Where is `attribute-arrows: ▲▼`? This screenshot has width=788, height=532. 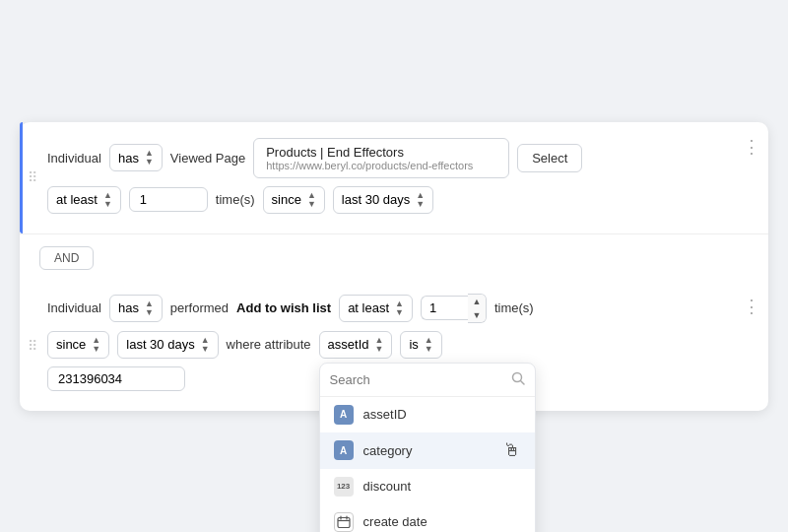 attribute-arrows: ▲▼ is located at coordinates (380, 345).